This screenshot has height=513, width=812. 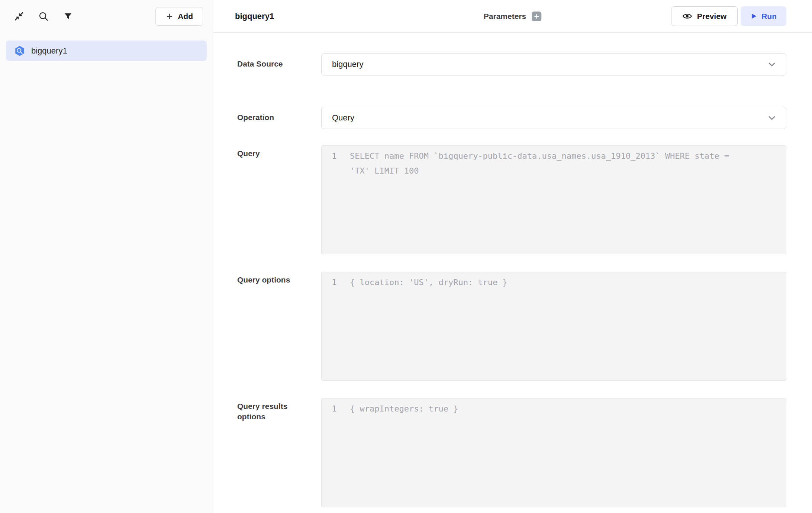 I want to click on query-options-code-editor: 1 { location: 'US', dryRun: true }, so click(x=554, y=326).